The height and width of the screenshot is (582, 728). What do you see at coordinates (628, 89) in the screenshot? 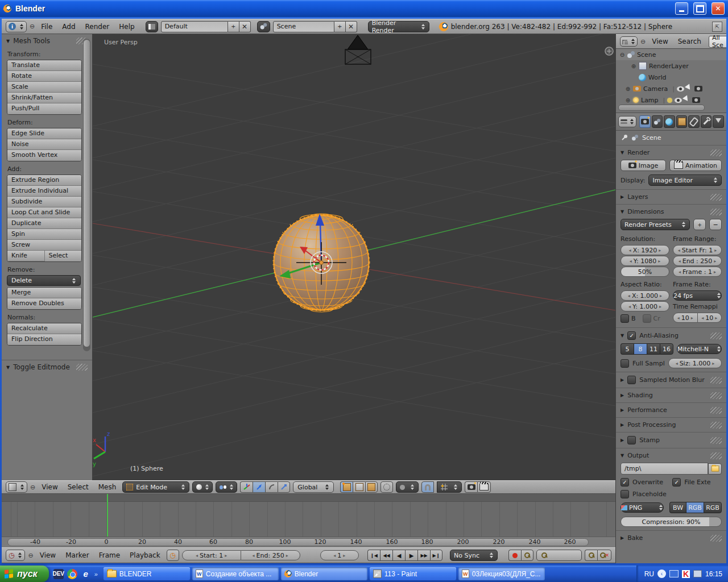
I see `expand-icon: ⊕` at bounding box center [628, 89].